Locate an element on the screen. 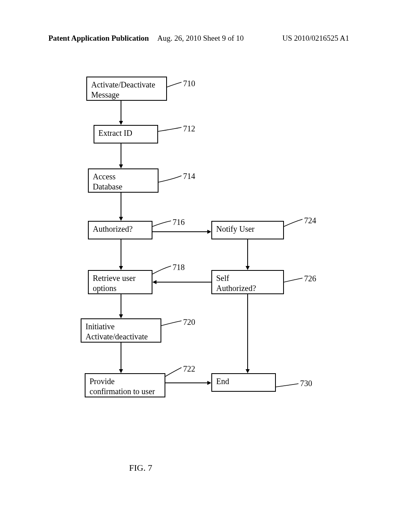  box-access-database: AccessDatabase is located at coordinates (123, 181).